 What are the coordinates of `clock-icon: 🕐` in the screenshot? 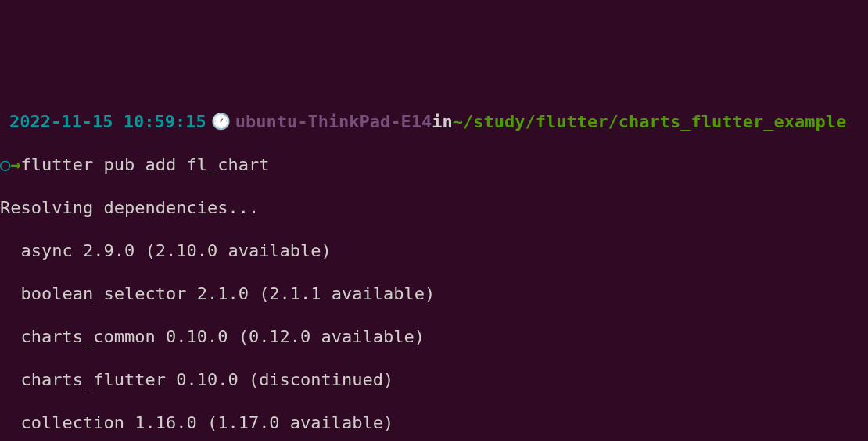 It's located at (221, 122).